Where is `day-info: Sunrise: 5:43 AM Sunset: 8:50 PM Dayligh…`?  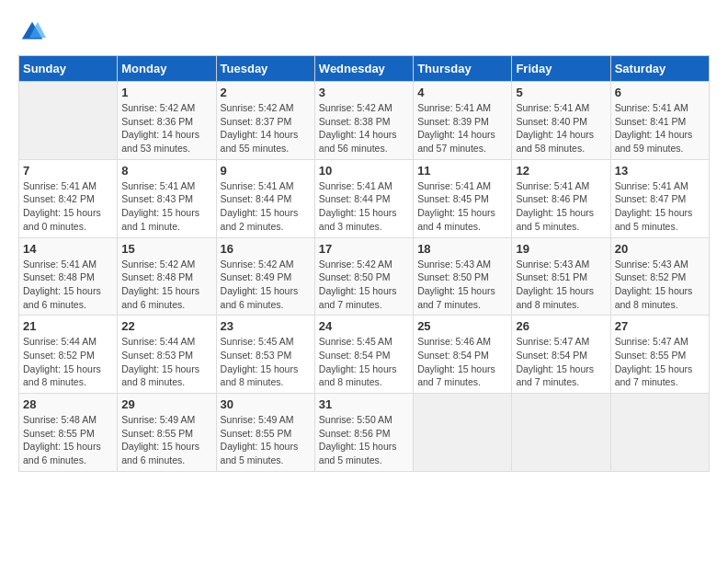 day-info: Sunrise: 5:43 AM Sunset: 8:50 PM Dayligh… is located at coordinates (462, 285).